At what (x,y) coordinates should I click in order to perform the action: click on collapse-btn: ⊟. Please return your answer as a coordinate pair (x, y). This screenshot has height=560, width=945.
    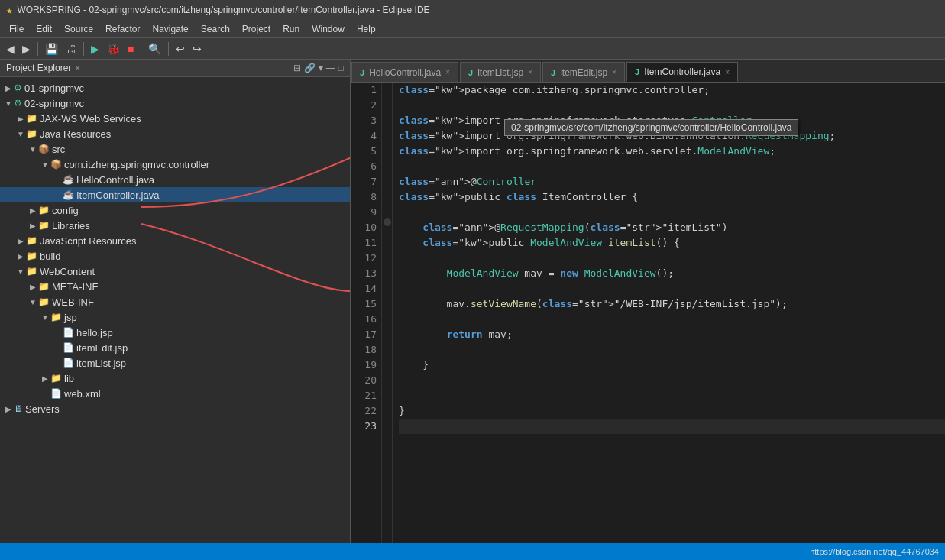
    Looking at the image, I should click on (297, 68).